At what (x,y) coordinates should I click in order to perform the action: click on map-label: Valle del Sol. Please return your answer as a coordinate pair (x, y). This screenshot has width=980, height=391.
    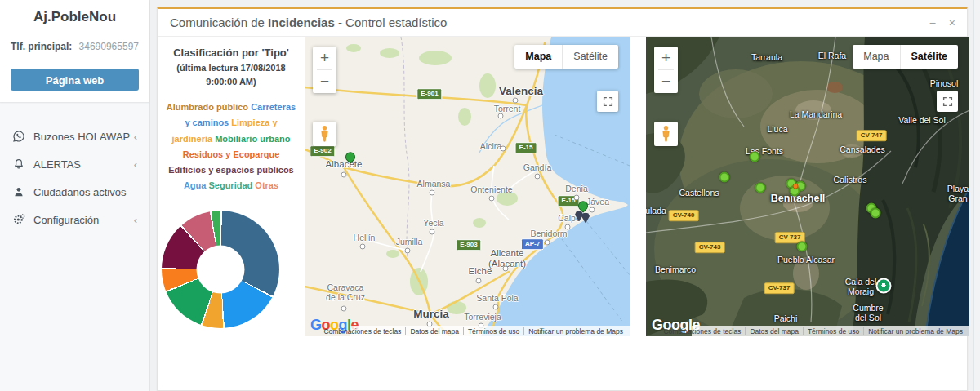
    Looking at the image, I should click on (922, 120).